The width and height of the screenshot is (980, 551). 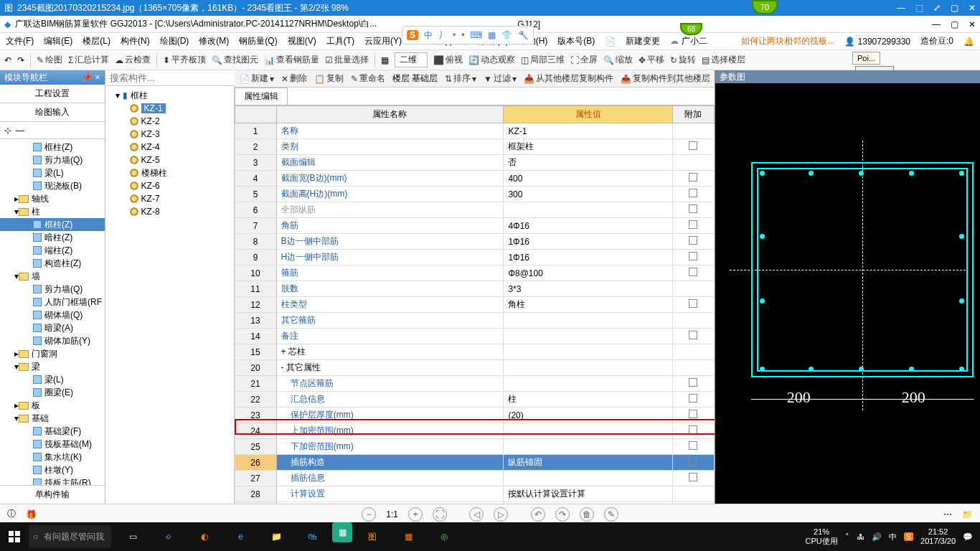 I want to click on property-row: 3截面编辑否, so click(x=474, y=163).